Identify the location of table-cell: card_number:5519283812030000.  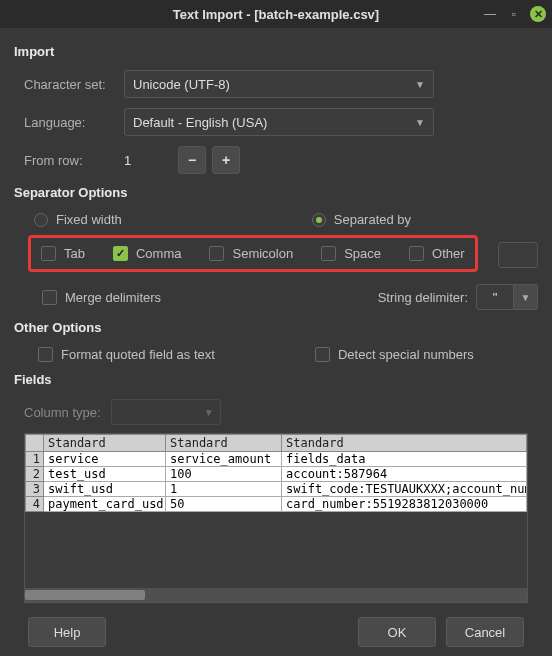
(404, 504).